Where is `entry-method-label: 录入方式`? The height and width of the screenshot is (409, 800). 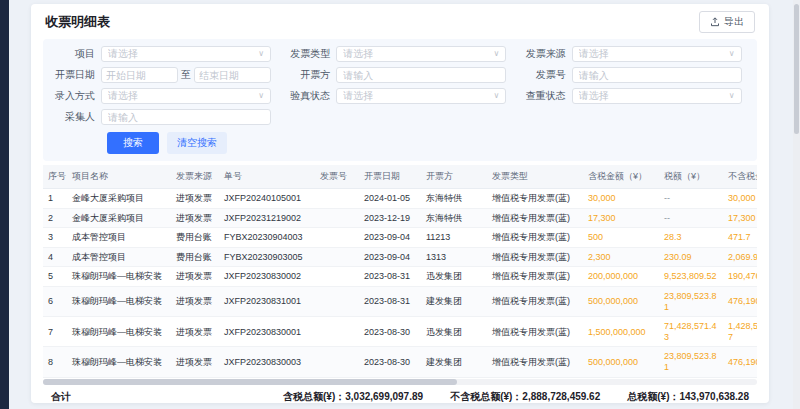
entry-method-label: 录入方式 is located at coordinates (72, 96).